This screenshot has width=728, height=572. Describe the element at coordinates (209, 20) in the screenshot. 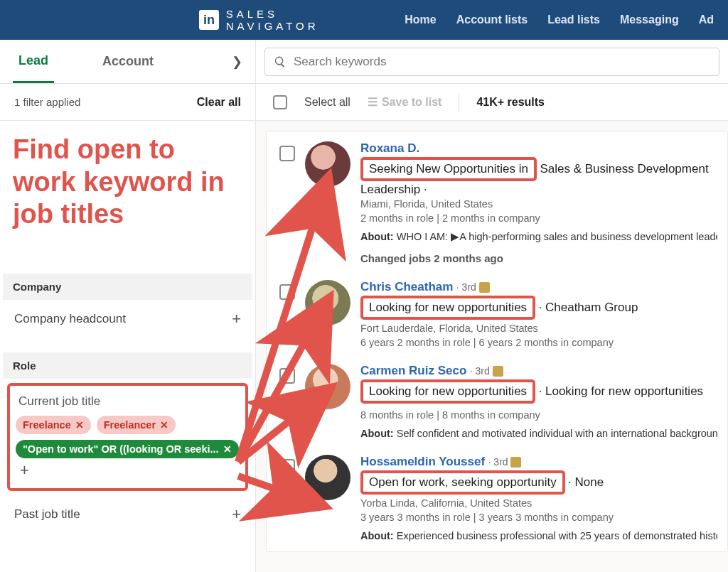

I see `linkedin-logo-icon: in` at that location.